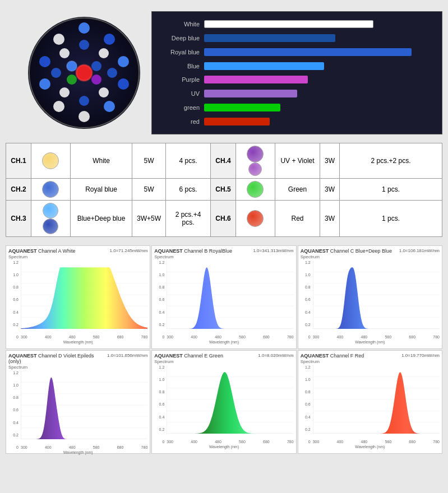 This screenshot has height=493, width=448. Describe the element at coordinates (298, 218) in the screenshot. I see `channel-name: Red` at that location.